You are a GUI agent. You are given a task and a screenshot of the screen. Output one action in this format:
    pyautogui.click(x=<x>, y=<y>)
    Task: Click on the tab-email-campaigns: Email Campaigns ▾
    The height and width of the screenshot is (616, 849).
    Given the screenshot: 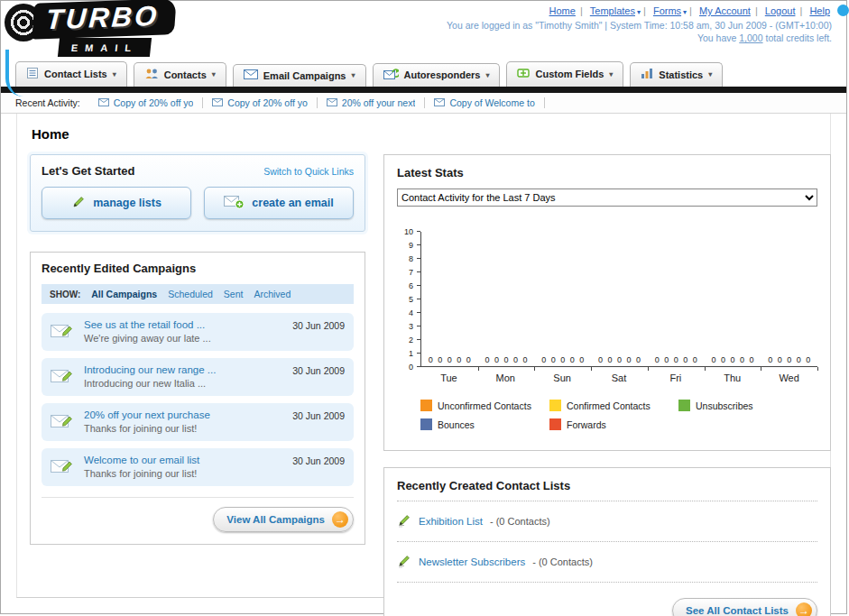 What is the action you would take?
    pyautogui.click(x=300, y=76)
    